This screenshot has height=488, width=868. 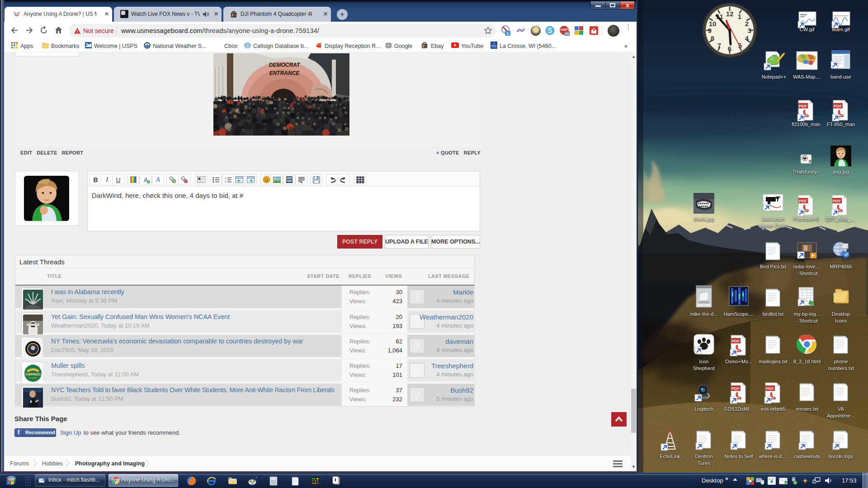 I want to click on svg-text: 10, so click(x=712, y=23).